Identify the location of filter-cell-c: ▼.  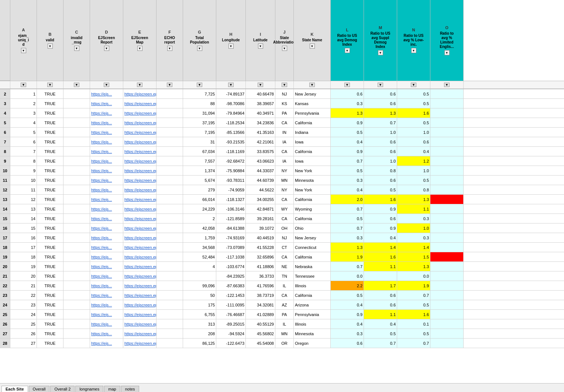
(77, 85).